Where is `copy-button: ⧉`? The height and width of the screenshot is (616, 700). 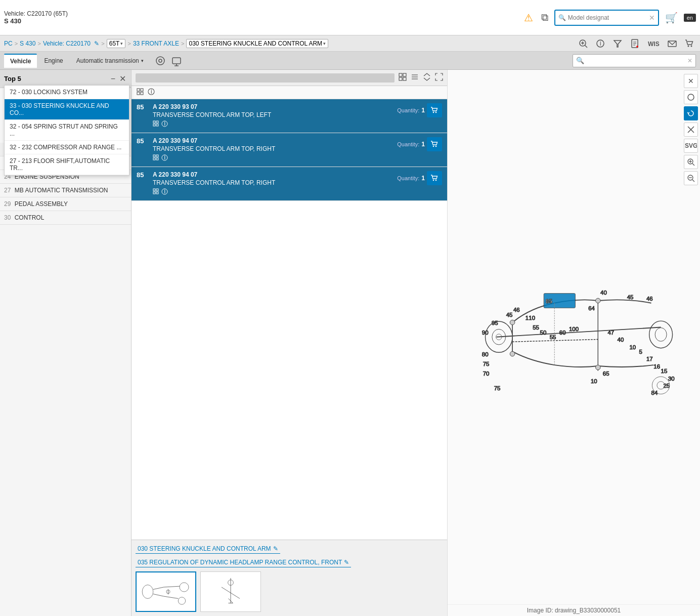
copy-button: ⧉ is located at coordinates (545, 17).